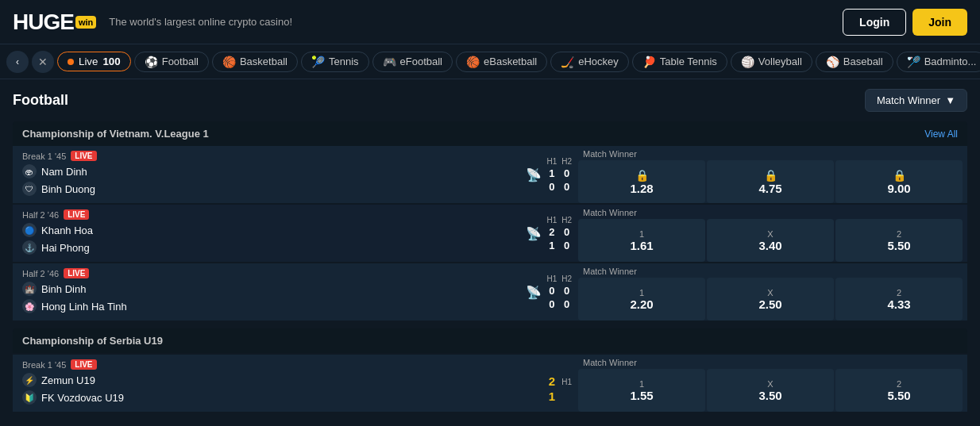  Describe the element at coordinates (642, 189) in the screenshot. I see `odd-value-1: 1.28` at that location.